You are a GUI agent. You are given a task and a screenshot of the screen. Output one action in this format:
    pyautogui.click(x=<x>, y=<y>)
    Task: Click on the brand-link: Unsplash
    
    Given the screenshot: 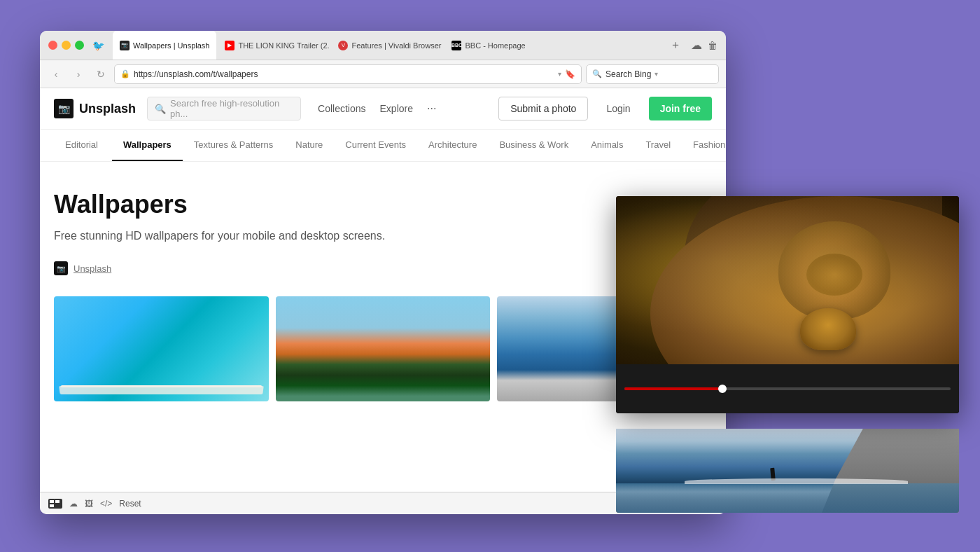 What is the action you would take?
    pyautogui.click(x=92, y=269)
    